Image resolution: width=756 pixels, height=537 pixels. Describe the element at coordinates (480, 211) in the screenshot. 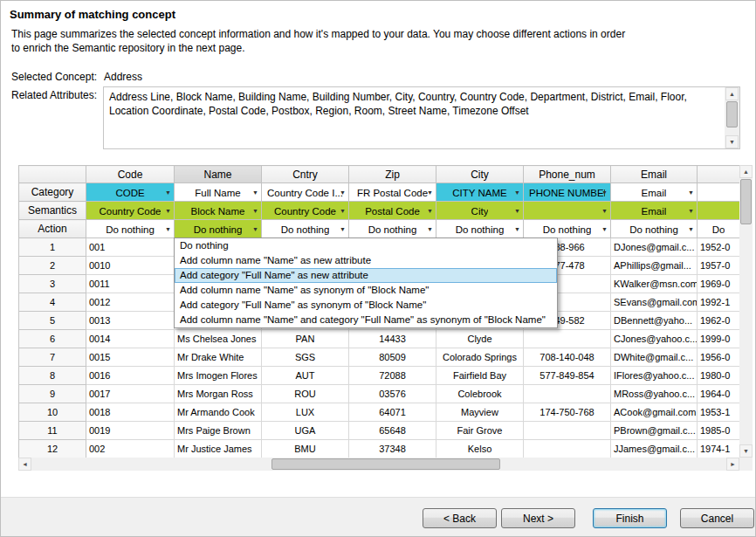

I see `semantics-combo: City▼` at that location.